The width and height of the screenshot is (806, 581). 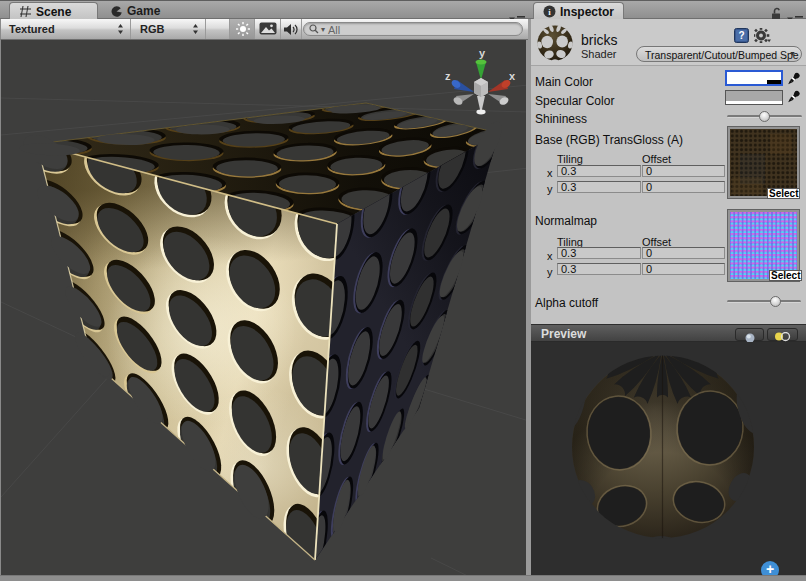 I want to click on svg-text: z, so click(x=448, y=76).